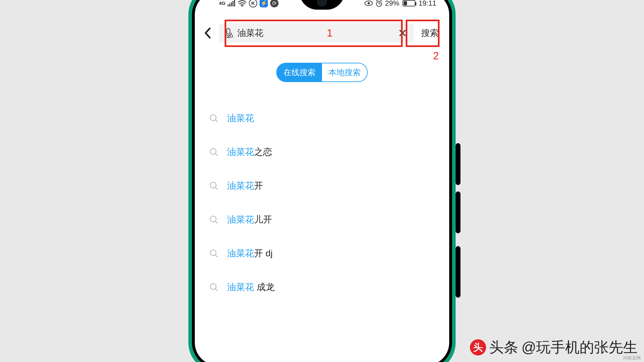 This screenshot has height=362, width=644. I want to click on tab-online-search: 在线搜索, so click(300, 72).